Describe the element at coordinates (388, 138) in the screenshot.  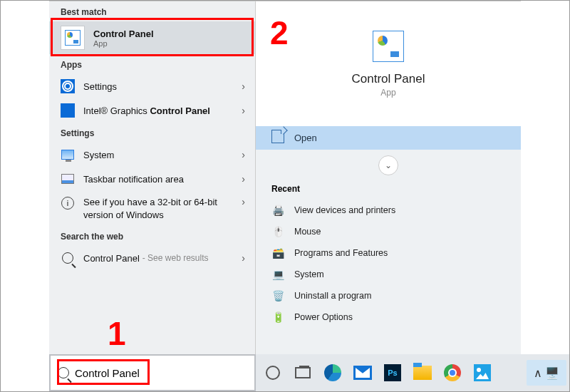
I see `open-action: Open` at that location.